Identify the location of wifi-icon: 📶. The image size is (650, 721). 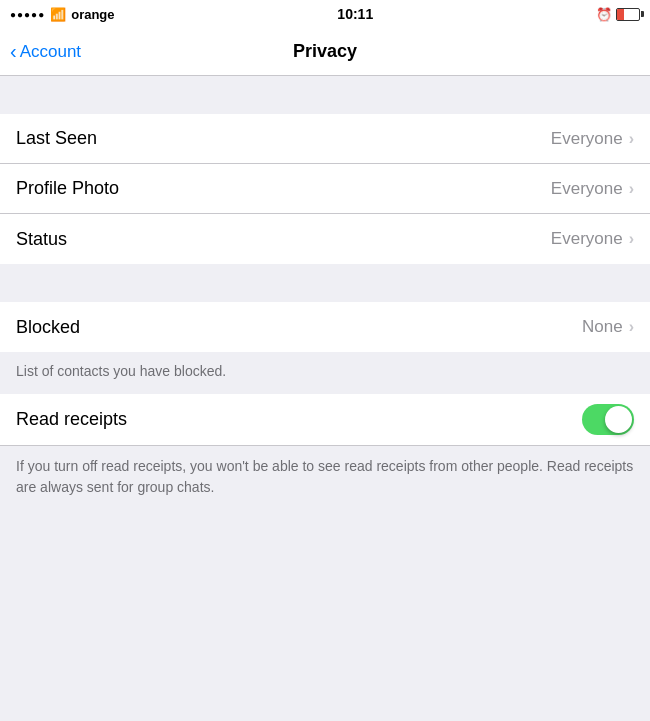
(58, 14).